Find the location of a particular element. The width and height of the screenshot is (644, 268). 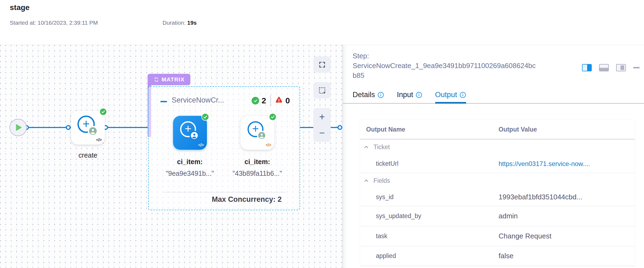

play-icon is located at coordinates (19, 127).